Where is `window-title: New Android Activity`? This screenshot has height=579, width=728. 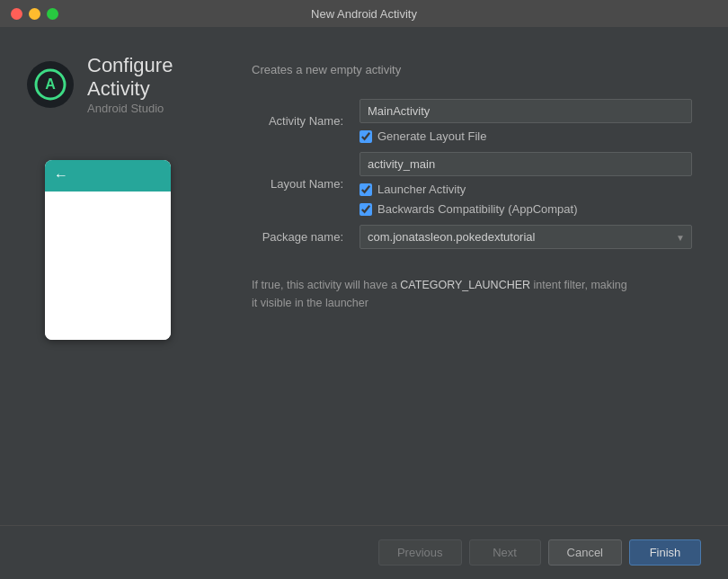
window-title: New Android Activity is located at coordinates (364, 14).